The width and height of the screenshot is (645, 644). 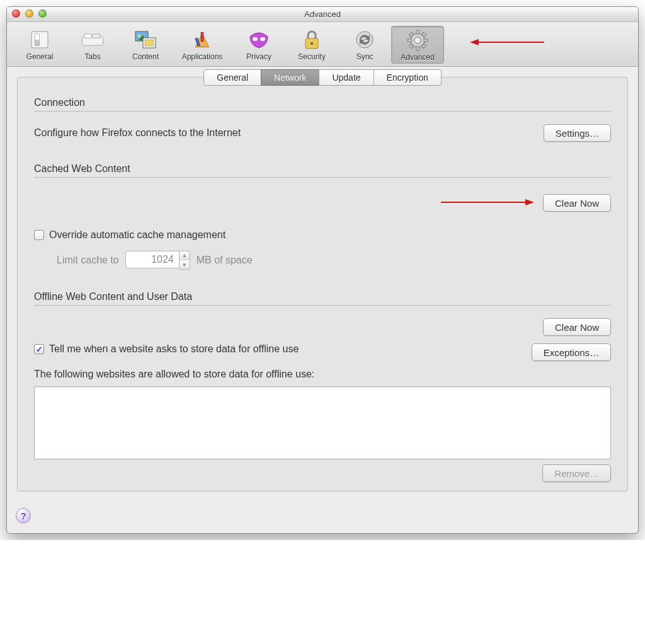 I want to click on applications-icon, so click(x=202, y=40).